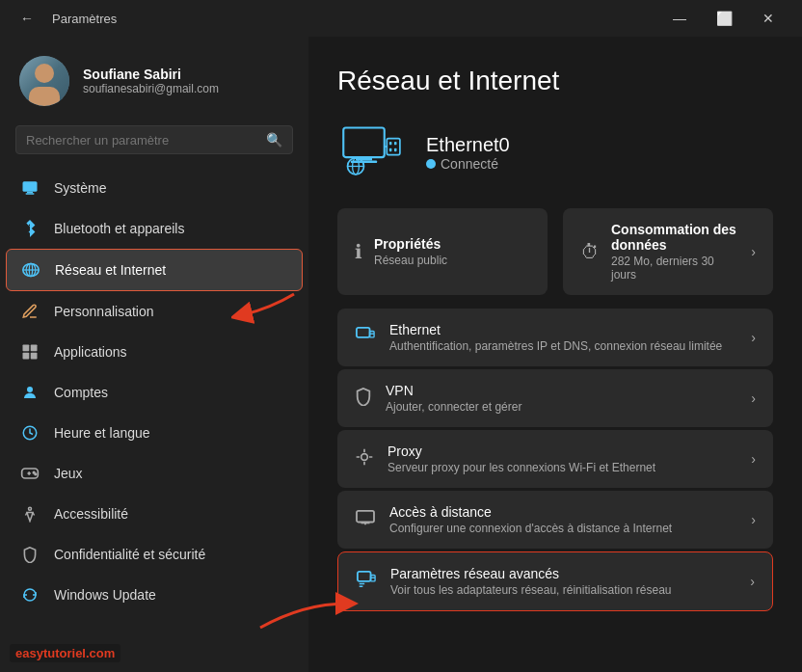 Image resolution: width=802 pixels, height=672 pixels. Describe the element at coordinates (555, 337) in the screenshot. I see `list-item-ethernet: Ethernet Authentification, paramètres IP…` at that location.